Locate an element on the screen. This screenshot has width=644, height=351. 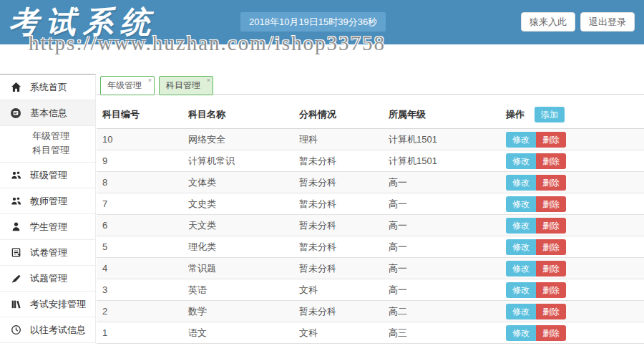
column-header-label: 操作 is located at coordinates (515, 115).